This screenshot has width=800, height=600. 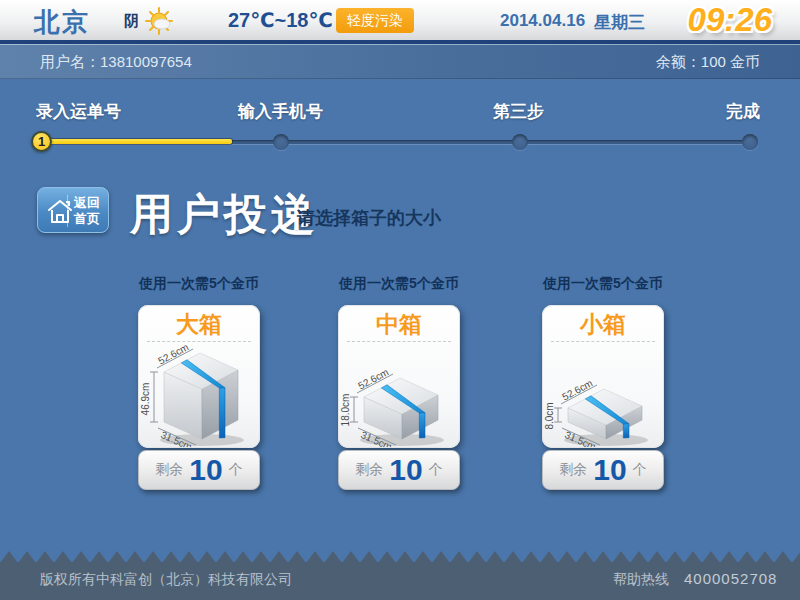 I want to click on weather-condition: 阴, so click(x=132, y=22).